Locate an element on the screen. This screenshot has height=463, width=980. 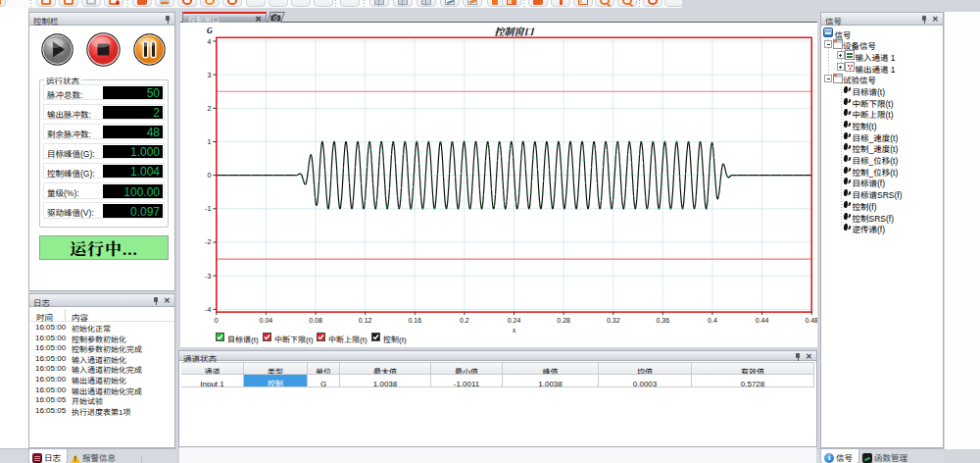
tree-item: 试验信号 is located at coordinates (882, 78).